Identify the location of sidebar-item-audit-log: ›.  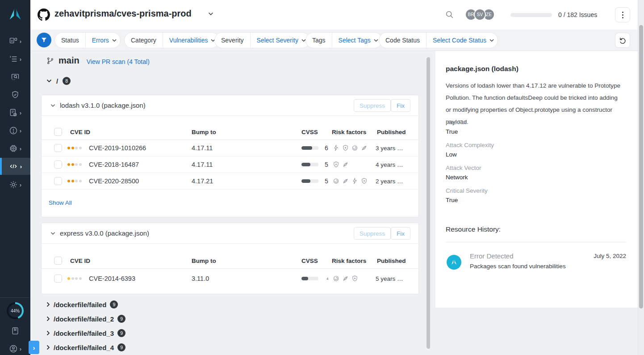
(15, 59).